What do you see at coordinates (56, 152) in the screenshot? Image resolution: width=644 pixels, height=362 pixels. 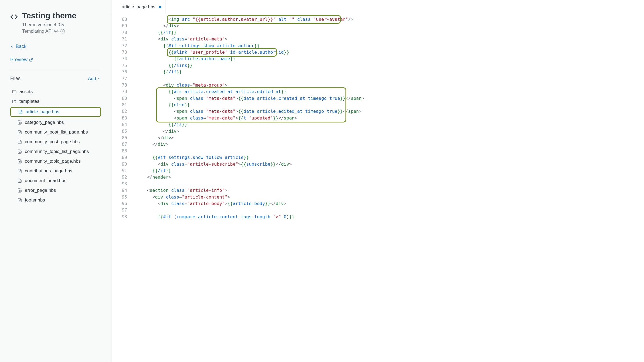 I see `file-item: community_topic_list_page.hbs` at bounding box center [56, 152].